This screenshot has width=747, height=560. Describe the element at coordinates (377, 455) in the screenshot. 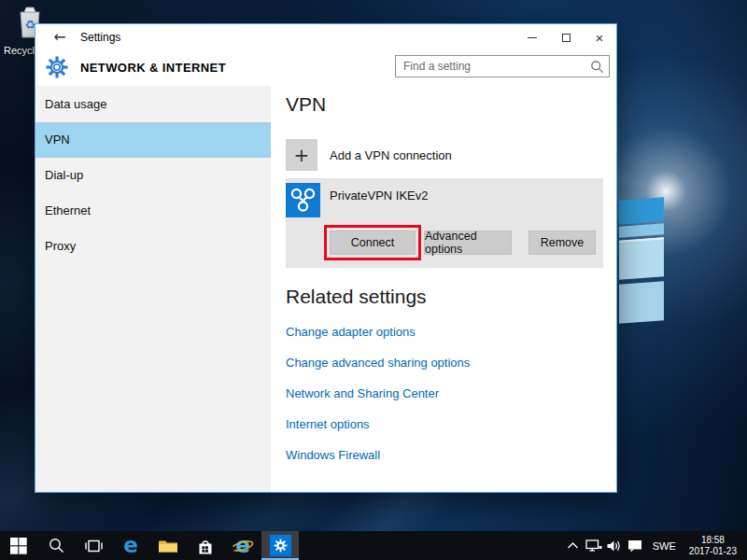

I see `link-windows-firewall: Windows Firewall` at that location.